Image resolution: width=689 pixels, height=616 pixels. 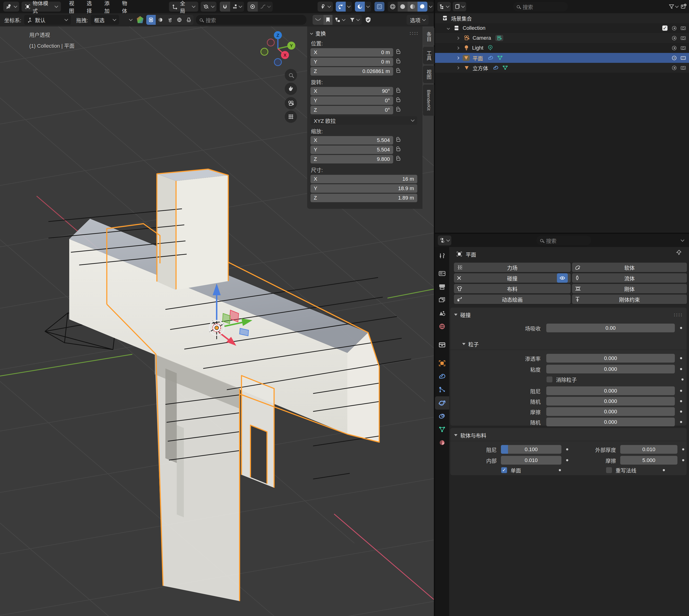 What do you see at coordinates (681, 391) in the screenshot?
I see `damping-keyframe-dot` at bounding box center [681, 391].